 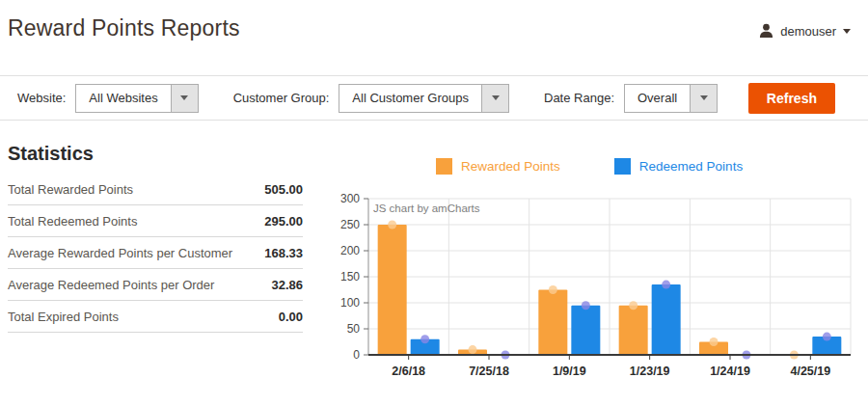 What do you see at coordinates (291, 316) in the screenshot?
I see `stat-value: 0.00` at bounding box center [291, 316].